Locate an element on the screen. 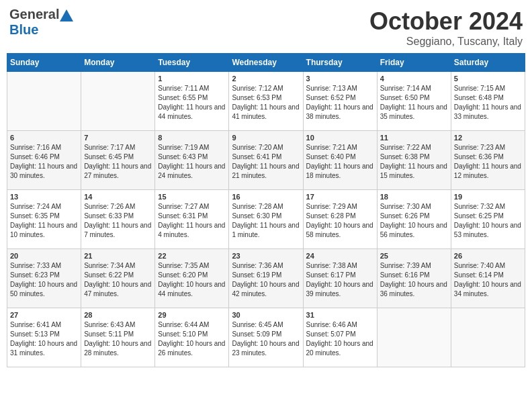  day-number: 28 is located at coordinates (118, 315).